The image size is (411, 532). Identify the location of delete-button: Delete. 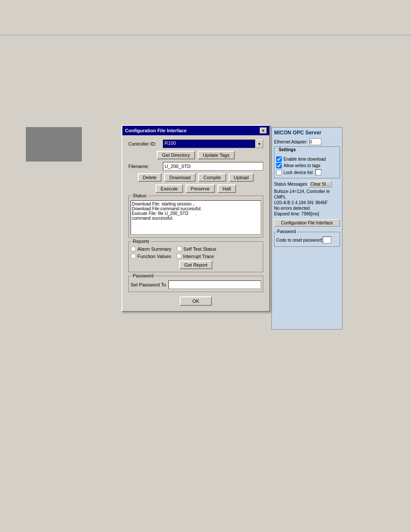
(150, 177).